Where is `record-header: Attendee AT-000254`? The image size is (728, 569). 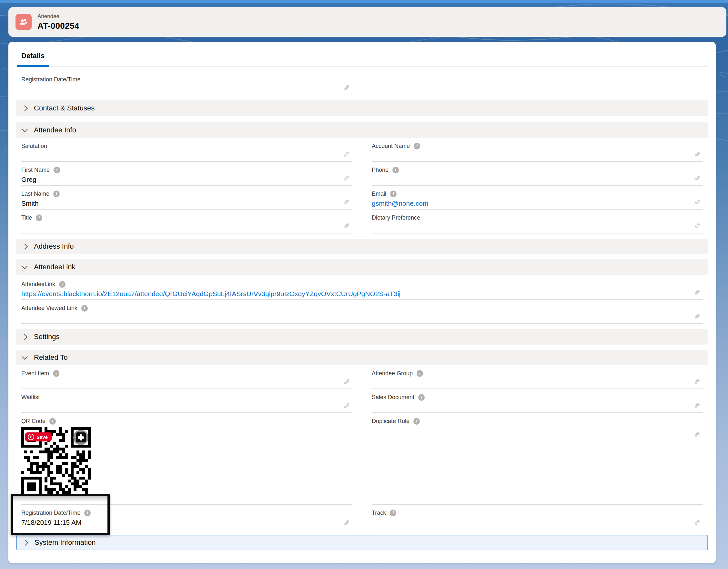
record-header: Attendee AT-000254 is located at coordinates (367, 22).